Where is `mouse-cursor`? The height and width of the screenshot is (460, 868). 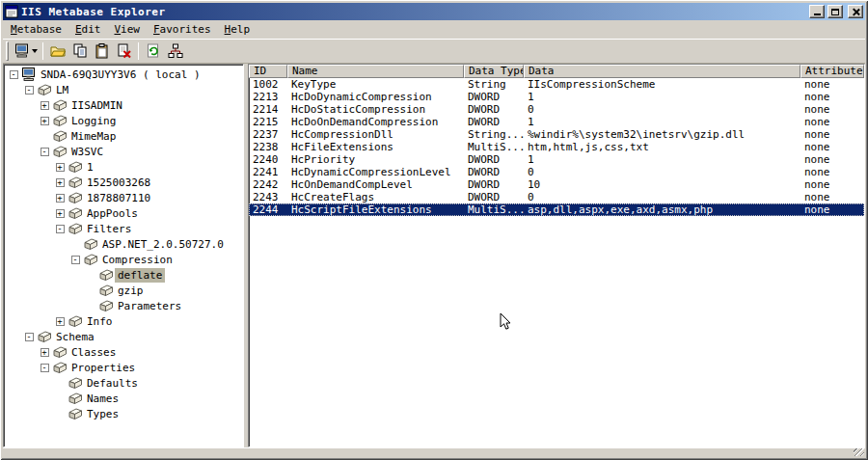 mouse-cursor is located at coordinates (505, 322).